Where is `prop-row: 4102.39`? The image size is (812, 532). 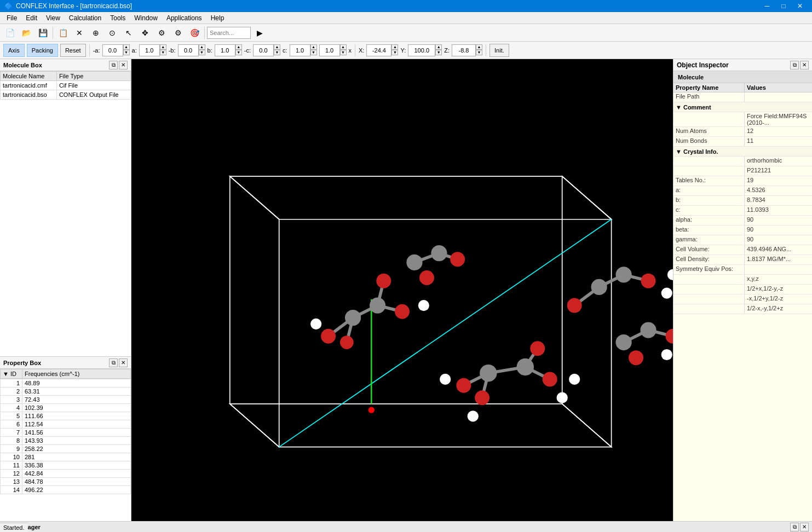 prop-row: 4102.39 is located at coordinates (66, 408).